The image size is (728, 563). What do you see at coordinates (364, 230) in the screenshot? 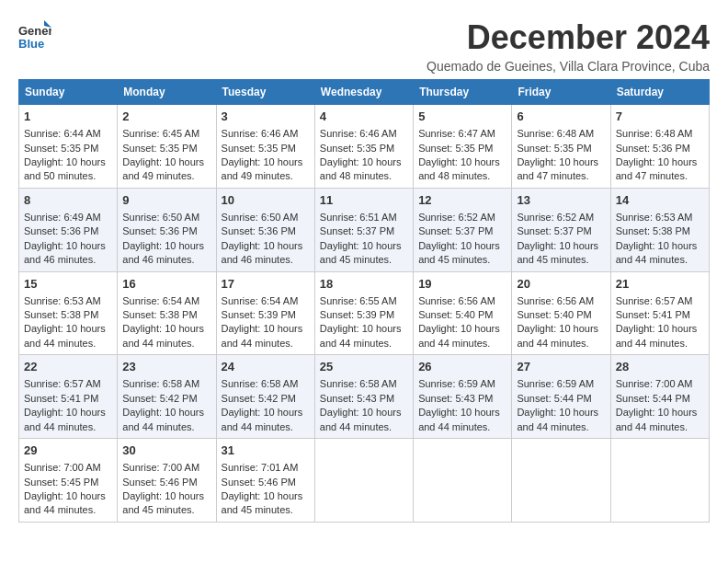
I see `calendar-week-row: 8Sunrise: 6:49 AMSunset: 5:36 PMDaylight…` at bounding box center [364, 230].